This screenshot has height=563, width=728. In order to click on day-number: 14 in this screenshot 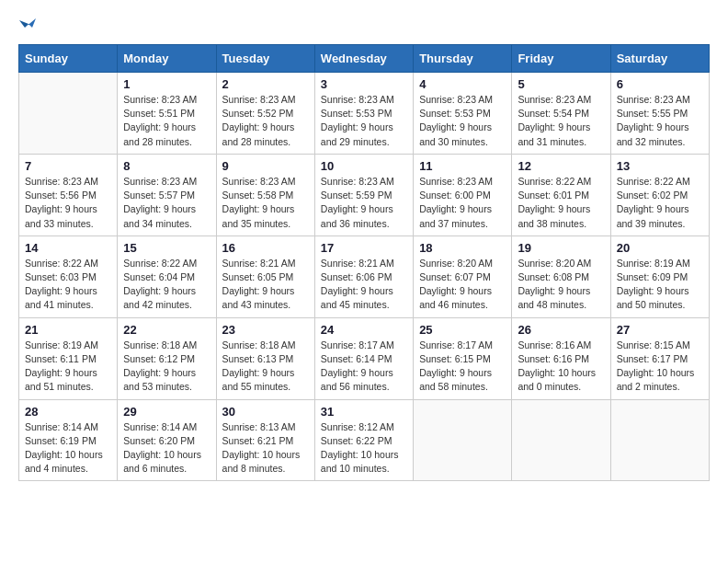, I will do `click(68, 248)`.